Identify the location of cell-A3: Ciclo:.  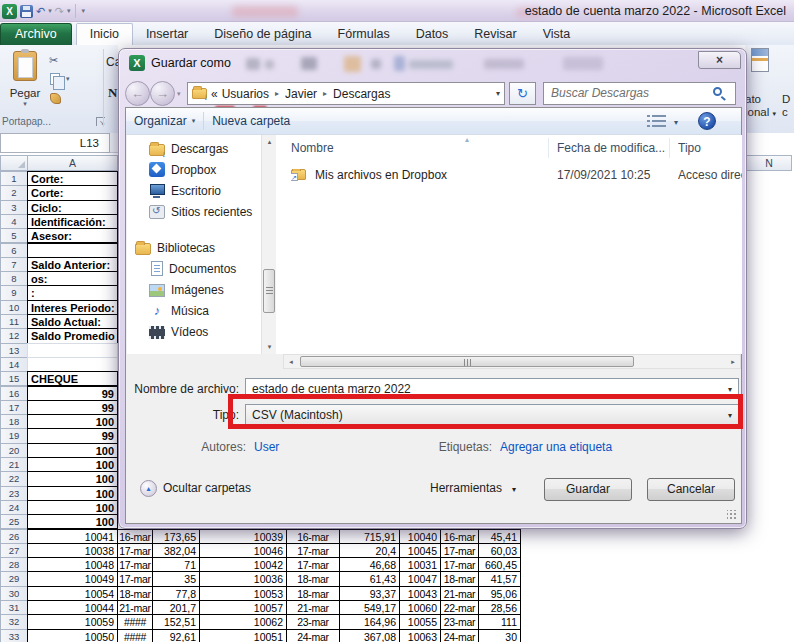
(72, 208).